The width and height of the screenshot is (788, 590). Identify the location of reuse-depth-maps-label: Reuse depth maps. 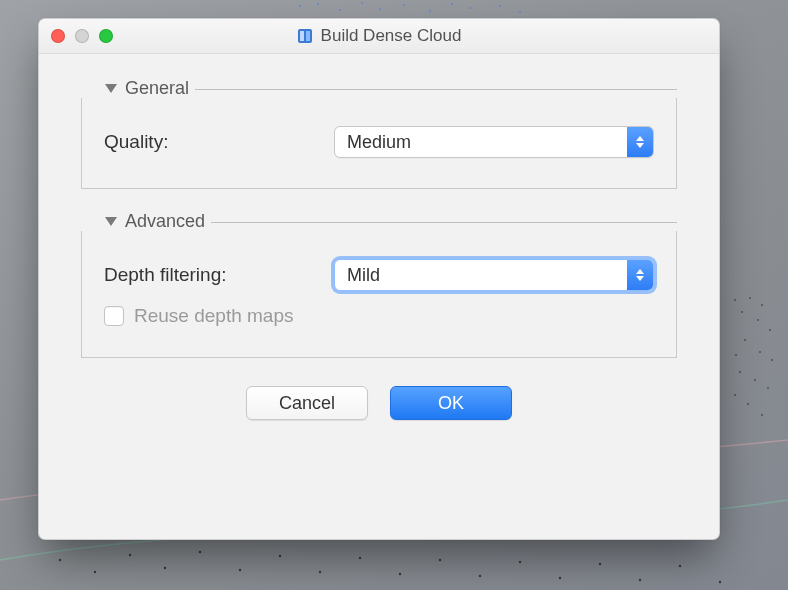
(394, 316).